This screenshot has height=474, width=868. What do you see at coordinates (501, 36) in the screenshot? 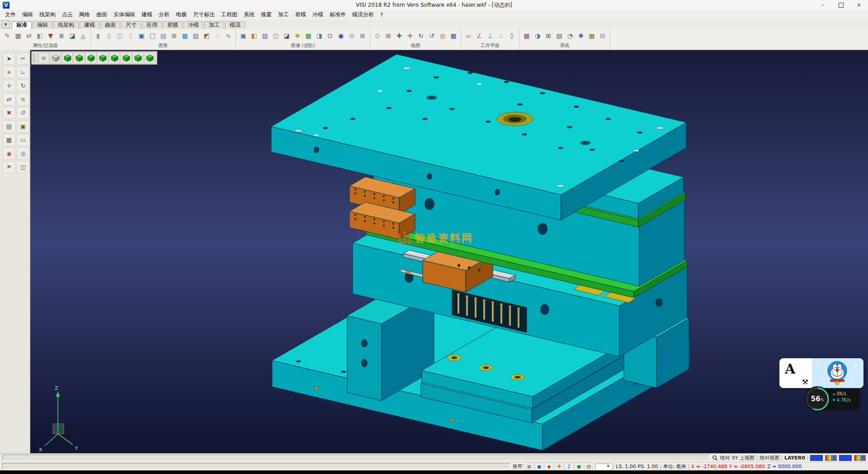
I see `workplane-3point-icon: ∴` at bounding box center [501, 36].